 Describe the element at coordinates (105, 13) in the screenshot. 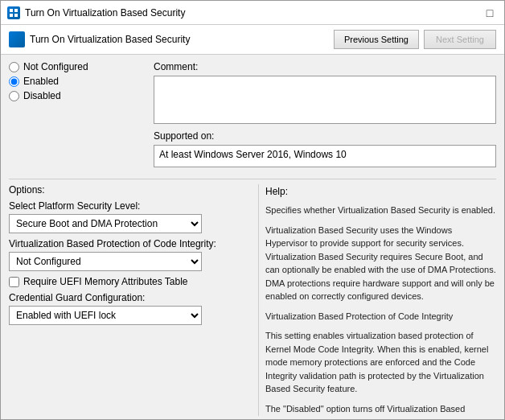

I see `title-label: Turn On Virtualization Based Security` at that location.